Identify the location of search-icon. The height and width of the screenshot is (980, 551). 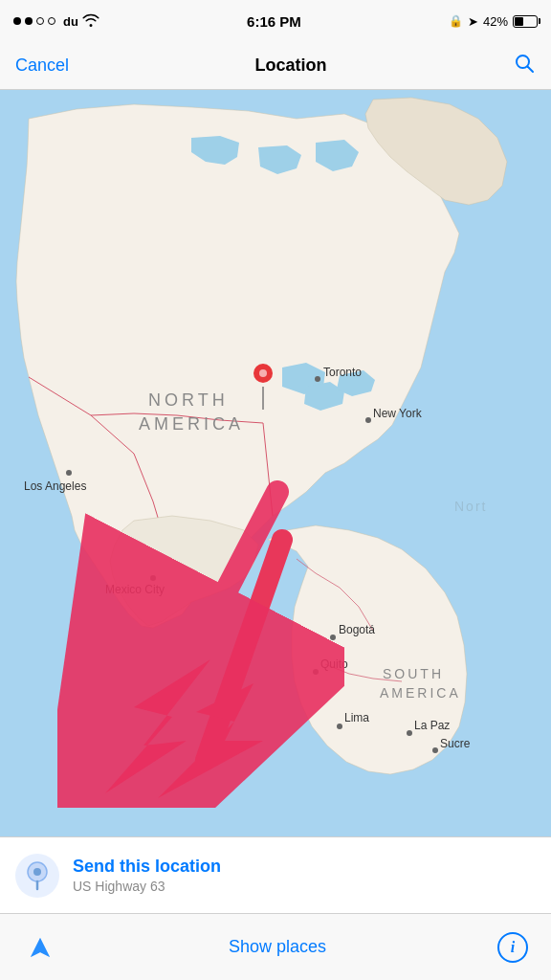
(524, 66).